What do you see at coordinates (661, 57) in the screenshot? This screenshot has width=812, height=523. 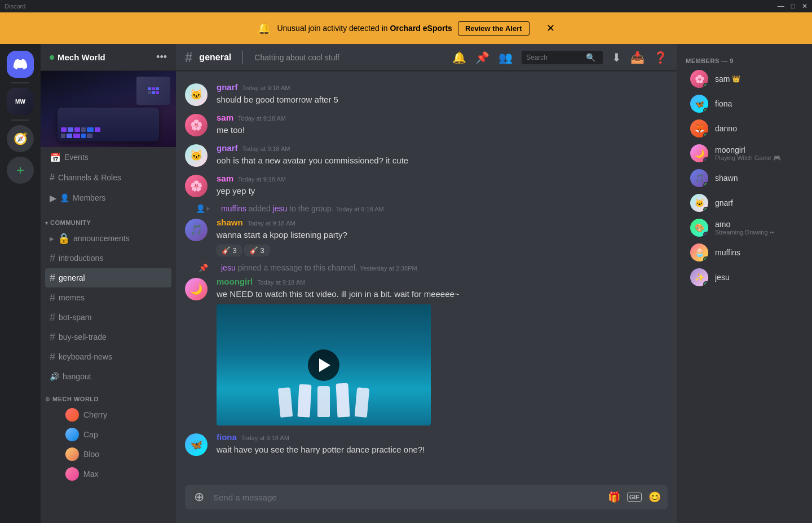 I see `help-icon: ❓` at bounding box center [661, 57].